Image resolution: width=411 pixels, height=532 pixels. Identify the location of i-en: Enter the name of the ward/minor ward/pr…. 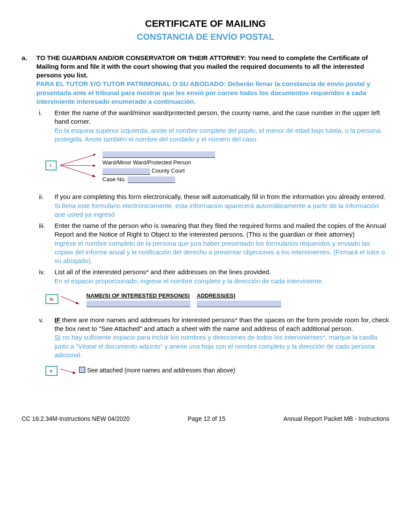
(217, 117).